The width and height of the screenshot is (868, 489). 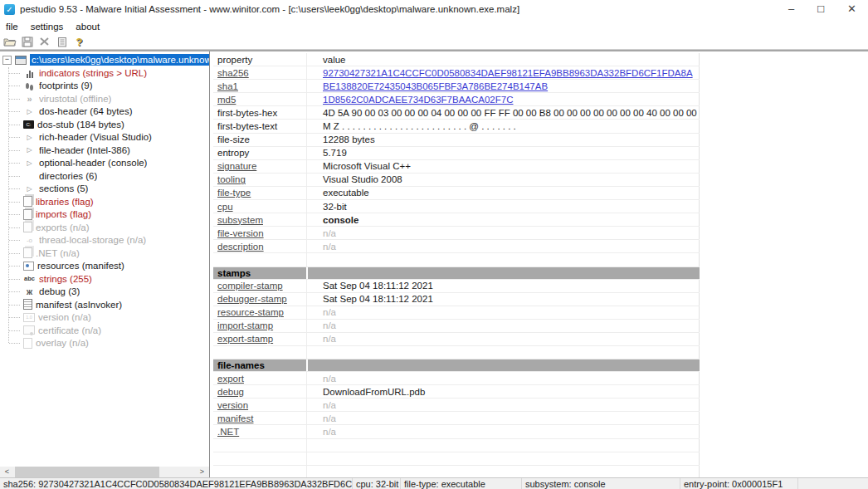 What do you see at coordinates (93, 240) in the screenshot?
I see `tree-item-label: thread-local-storage (n/a)` at bounding box center [93, 240].